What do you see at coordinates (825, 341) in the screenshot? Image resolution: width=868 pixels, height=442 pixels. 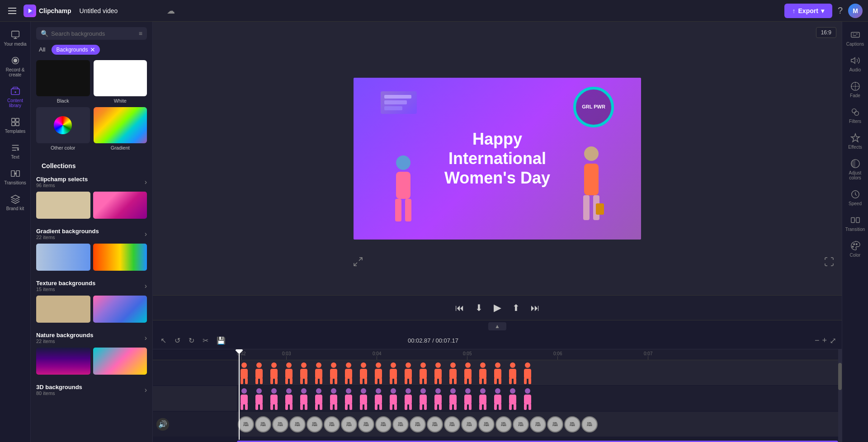 I see `zoom-in-button: +` at bounding box center [825, 341].